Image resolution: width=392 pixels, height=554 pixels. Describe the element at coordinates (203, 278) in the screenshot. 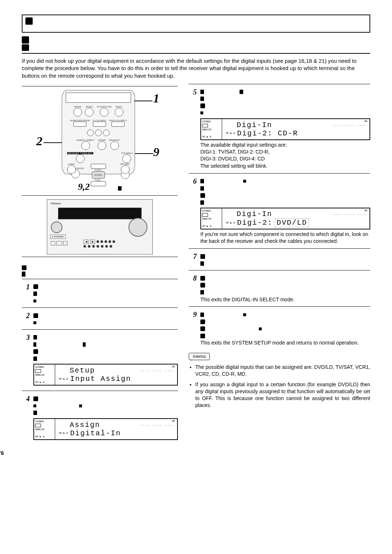

I see `step-8-icon-a` at that location.